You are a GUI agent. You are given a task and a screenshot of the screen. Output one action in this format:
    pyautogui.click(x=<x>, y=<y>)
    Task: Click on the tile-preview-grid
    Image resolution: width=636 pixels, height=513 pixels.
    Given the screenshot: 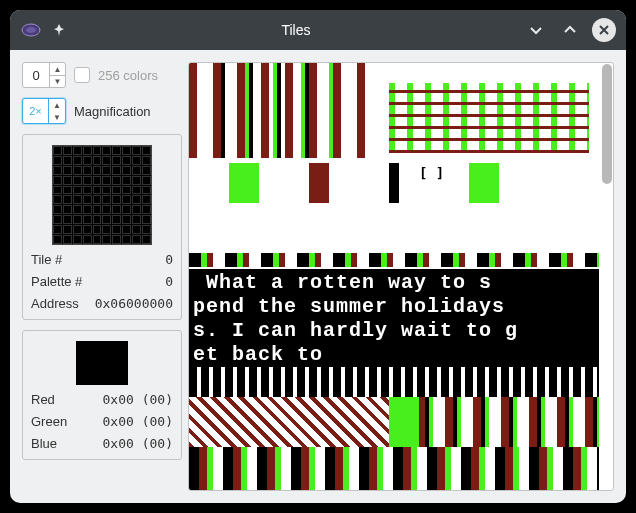 What is the action you would take?
    pyautogui.click(x=102, y=195)
    